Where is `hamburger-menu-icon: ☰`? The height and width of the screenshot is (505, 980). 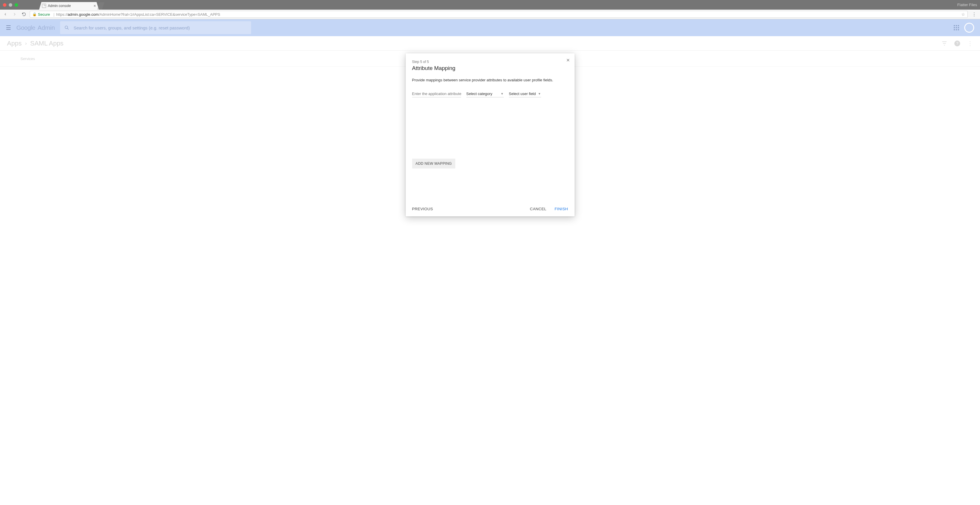
hamburger-menu-icon: ☰ is located at coordinates (8, 28).